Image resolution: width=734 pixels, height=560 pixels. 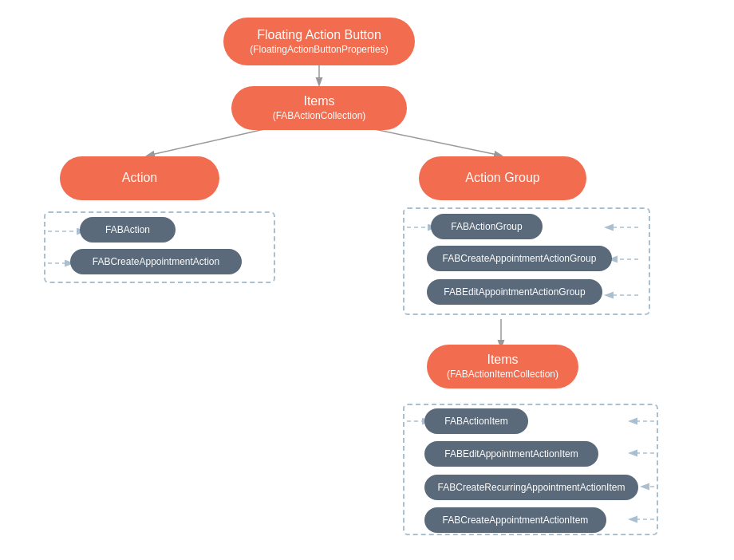 I want to click on fab-create-recurring-appt-action-item-node: FABCreateRecurringAppointmentActionItem, so click(x=531, y=487).